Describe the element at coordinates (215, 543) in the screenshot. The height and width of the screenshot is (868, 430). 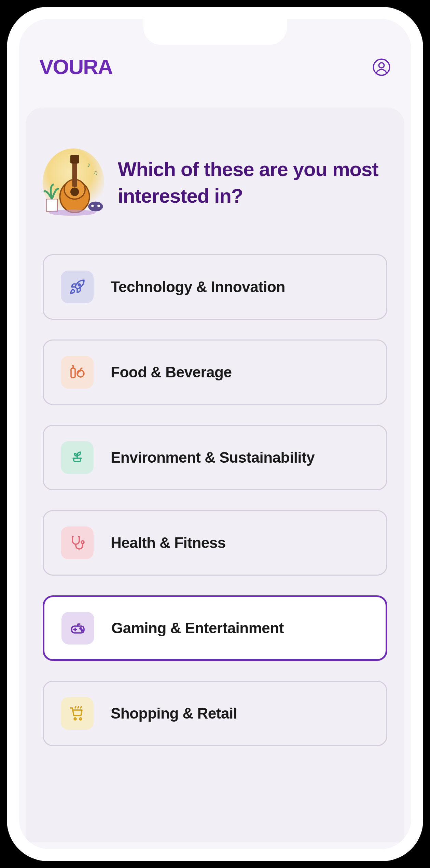
I see `option-health: Health & Fitness` at that location.